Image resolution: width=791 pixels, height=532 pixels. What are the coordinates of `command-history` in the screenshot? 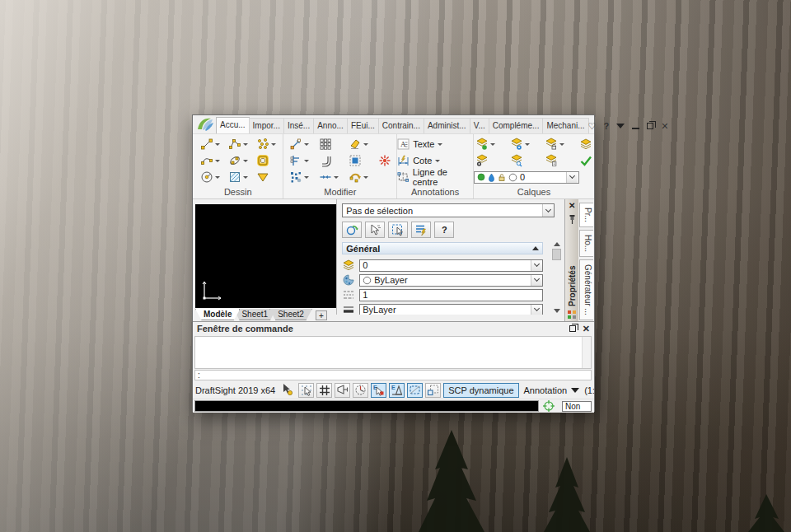 It's located at (393, 352).